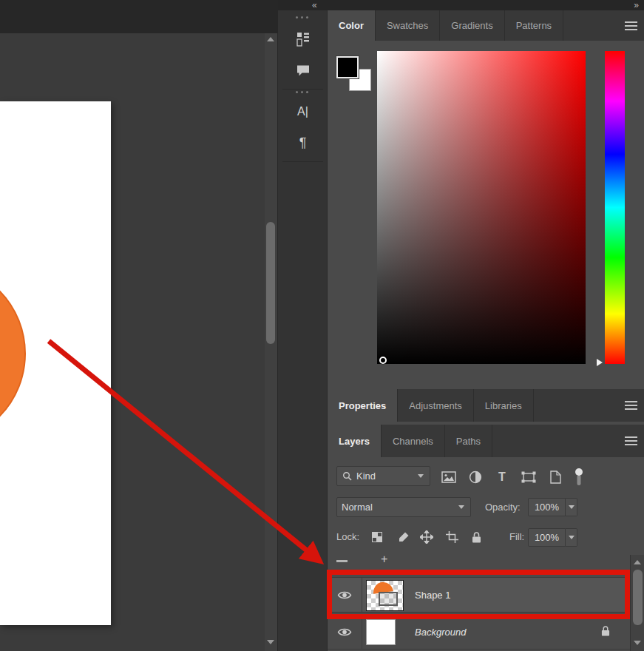  Describe the element at coordinates (579, 477) in the screenshot. I see `filter-toggle-pin-icon` at that location.